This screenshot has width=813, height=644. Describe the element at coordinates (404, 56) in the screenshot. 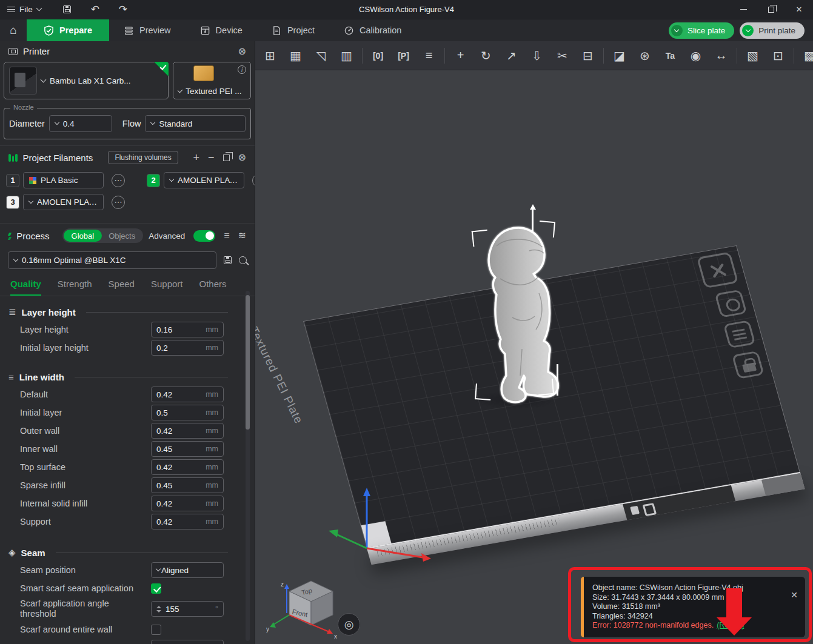

I see `plate-settings-icon: [P]` at that location.